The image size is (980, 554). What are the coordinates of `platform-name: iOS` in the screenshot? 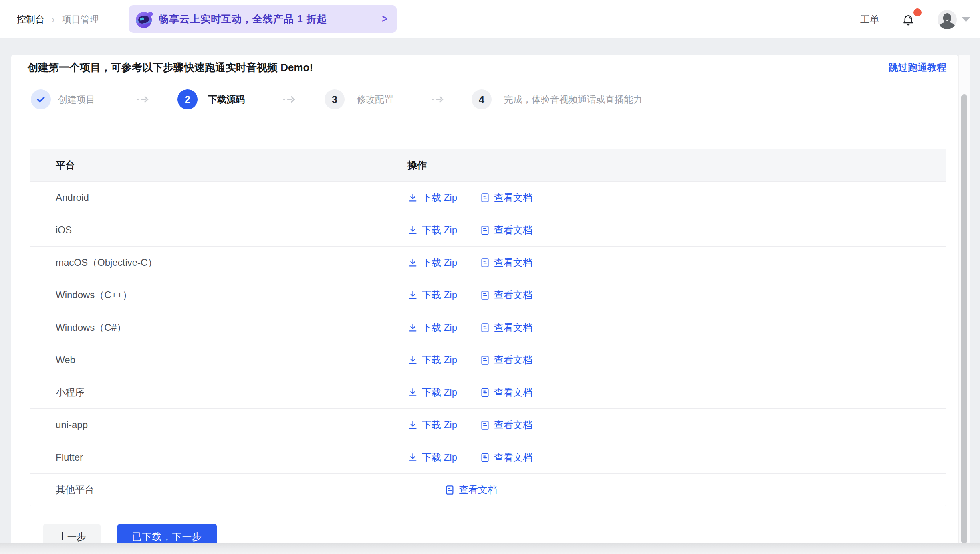 It's located at (219, 230).